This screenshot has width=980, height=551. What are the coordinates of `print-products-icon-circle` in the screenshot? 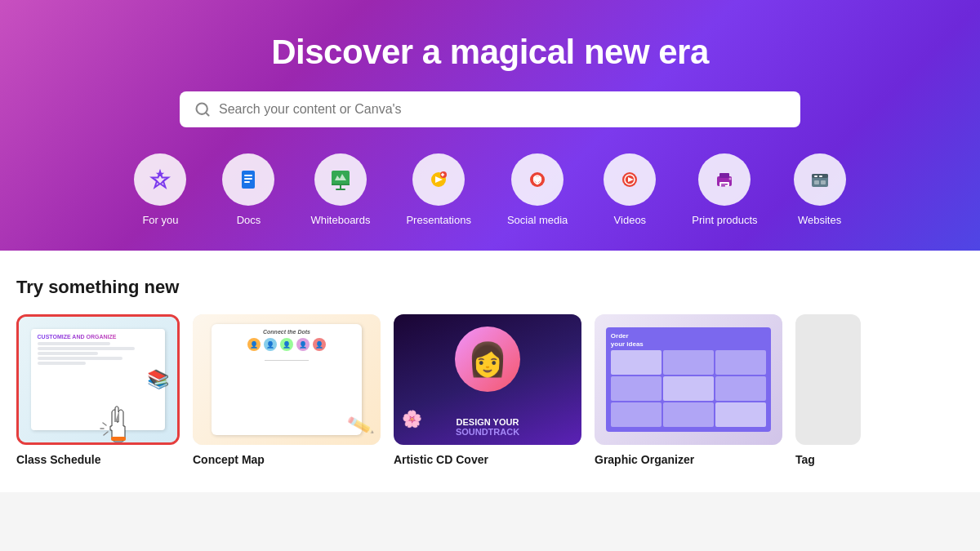 It's located at (724, 180).